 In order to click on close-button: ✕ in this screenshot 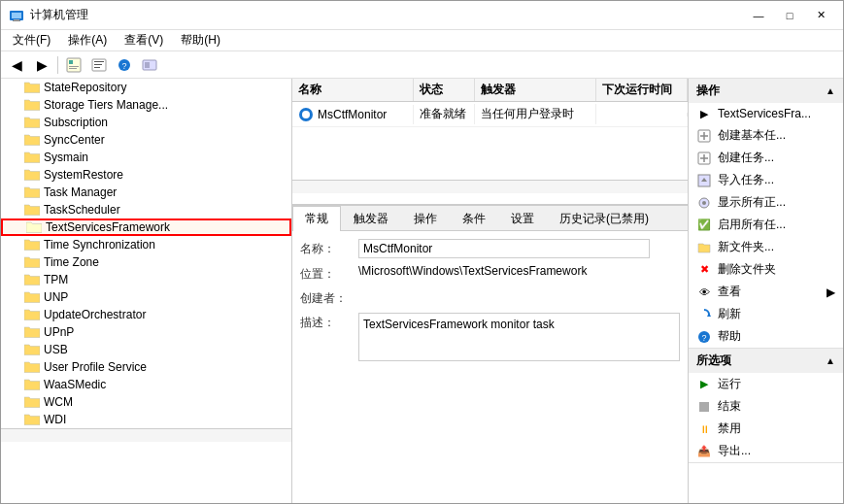, I will do `click(821, 16)`.